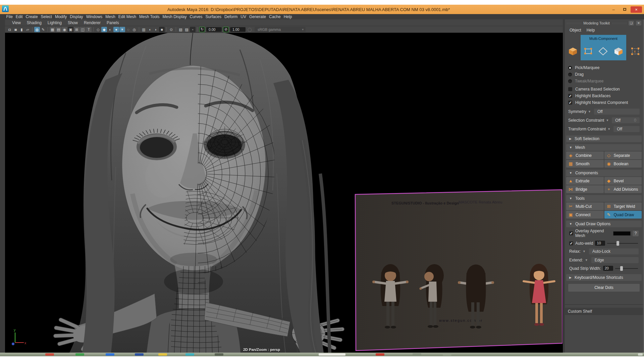  Describe the element at coordinates (110, 29) in the screenshot. I see `flat-shade-icon: ◐` at that location.